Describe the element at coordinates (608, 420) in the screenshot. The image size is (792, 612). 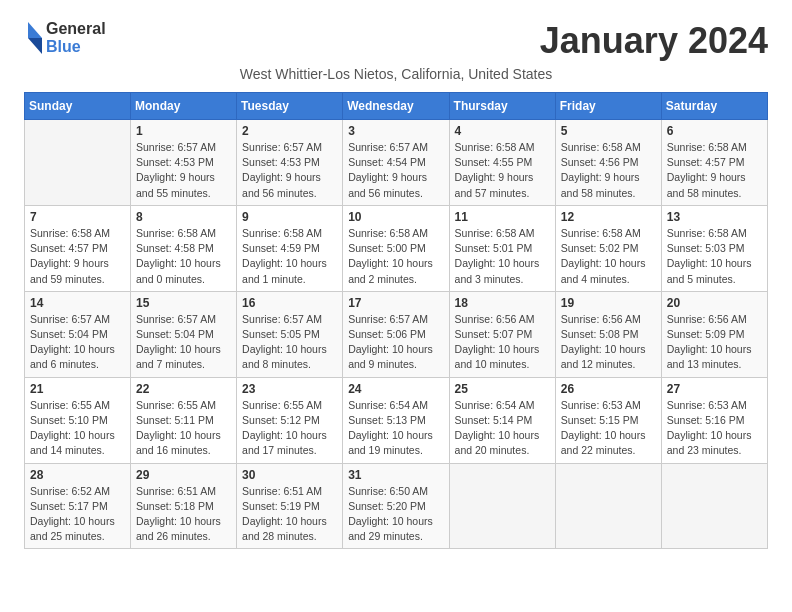
I see `calendar-cell: 26Sunrise: 6:53 AMSunset: 5:15 PMDayligh…` at that location.